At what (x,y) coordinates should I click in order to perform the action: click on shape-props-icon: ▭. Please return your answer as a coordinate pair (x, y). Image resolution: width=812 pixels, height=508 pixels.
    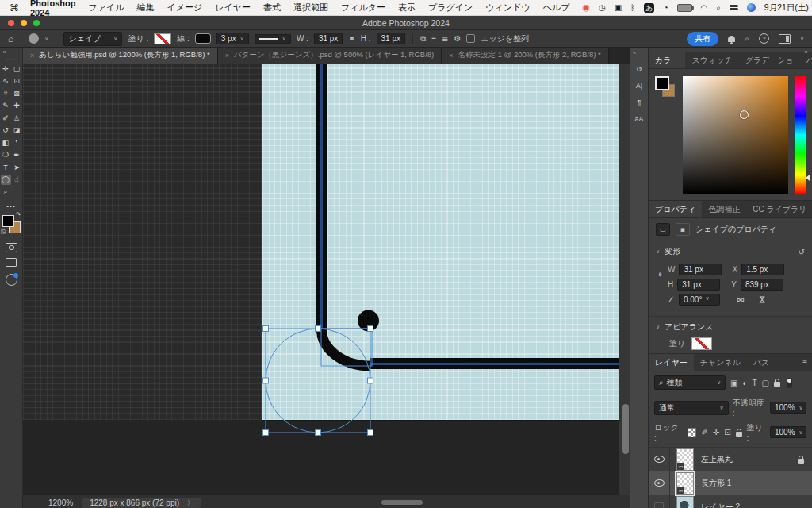
    Looking at the image, I should click on (663, 229).